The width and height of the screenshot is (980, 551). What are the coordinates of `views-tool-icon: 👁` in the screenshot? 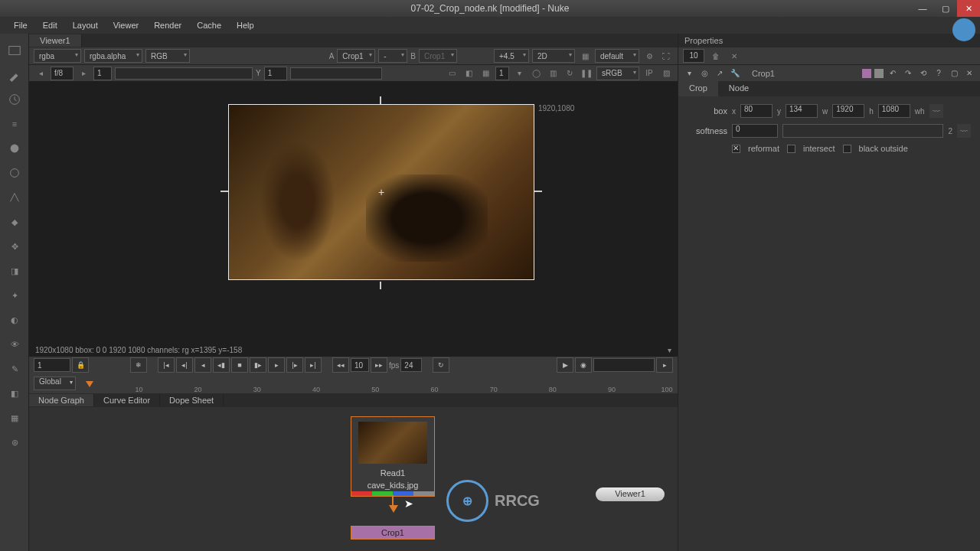 It's located at (15, 344).